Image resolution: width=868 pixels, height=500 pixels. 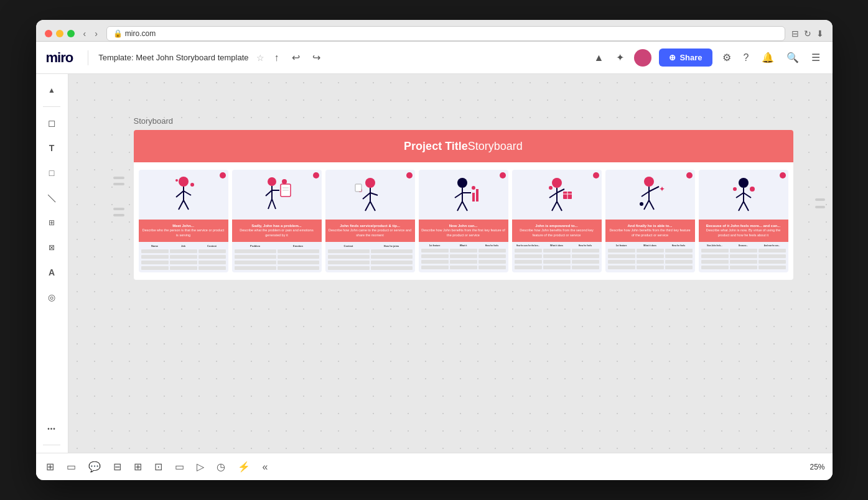 I want to click on chat-tool: ⊟, so click(x=117, y=466).